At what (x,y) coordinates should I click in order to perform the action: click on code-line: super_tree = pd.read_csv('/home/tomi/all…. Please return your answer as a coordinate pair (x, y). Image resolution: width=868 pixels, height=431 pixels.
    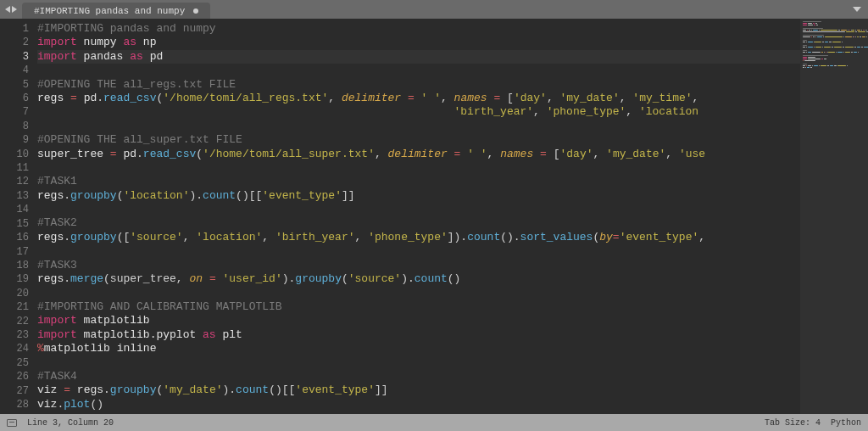
    Looking at the image, I should click on (419, 154).